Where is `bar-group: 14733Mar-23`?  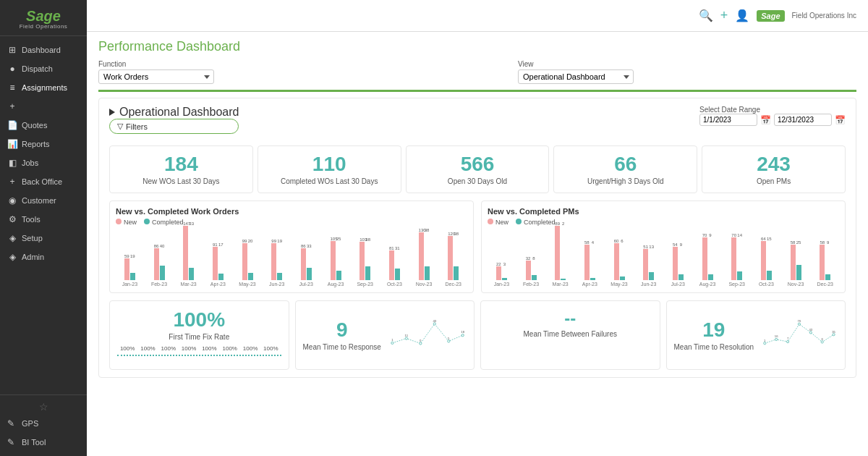
bar-group: 14733Mar-23 is located at coordinates (188, 254).